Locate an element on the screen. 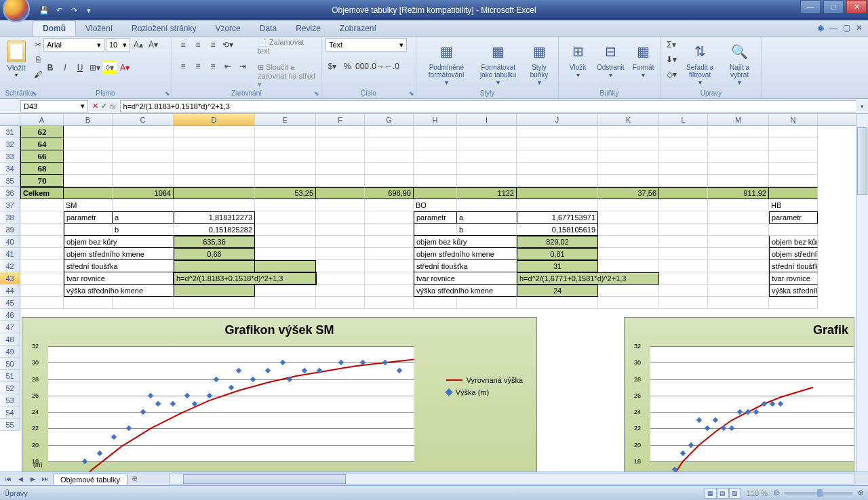  cell-H38: parametr is located at coordinates (435, 217).